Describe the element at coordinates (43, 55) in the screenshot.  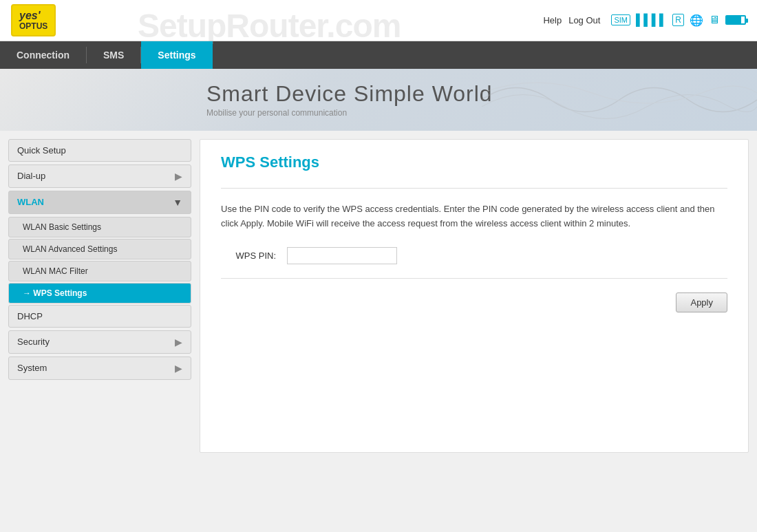
I see `nav-connection: Connection` at that location.